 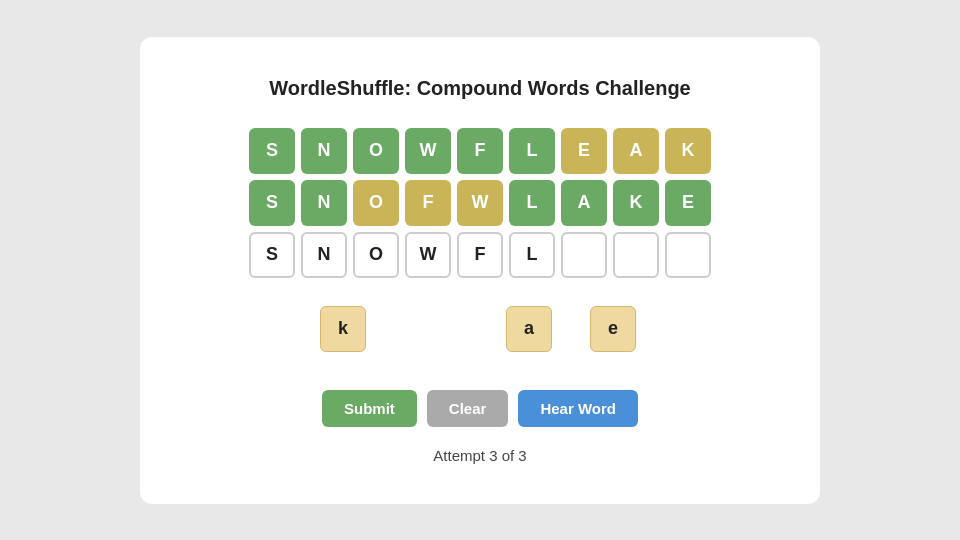 What do you see at coordinates (480, 203) in the screenshot?
I see `grid-row-2: S N O F W L A K E` at bounding box center [480, 203].